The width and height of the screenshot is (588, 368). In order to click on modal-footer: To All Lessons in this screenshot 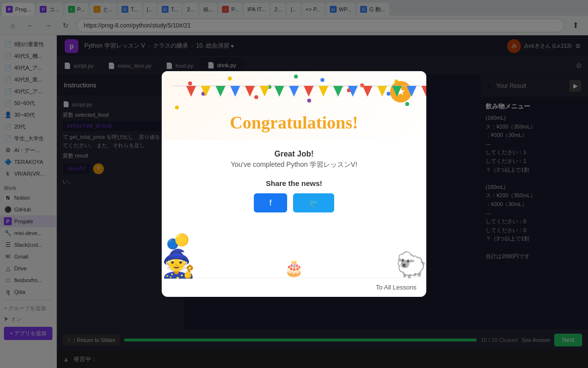, I will do `click(294, 287)`.